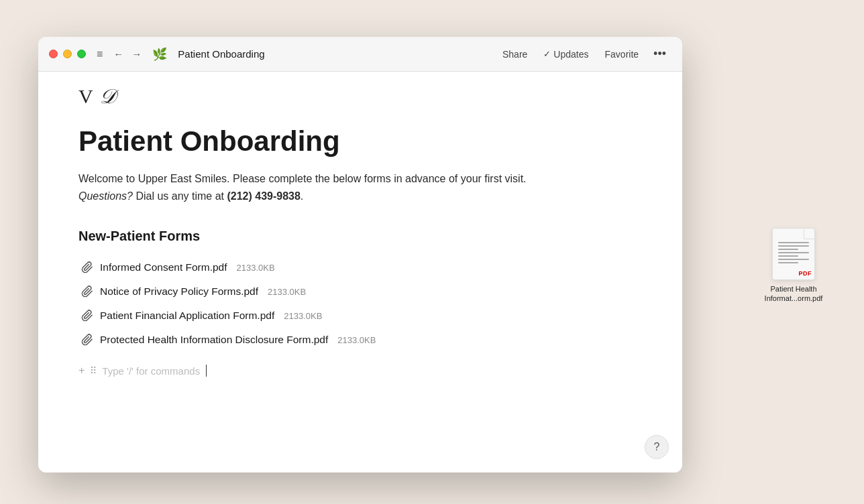 The image size is (864, 504). I want to click on updates-label: Updates, so click(571, 54).